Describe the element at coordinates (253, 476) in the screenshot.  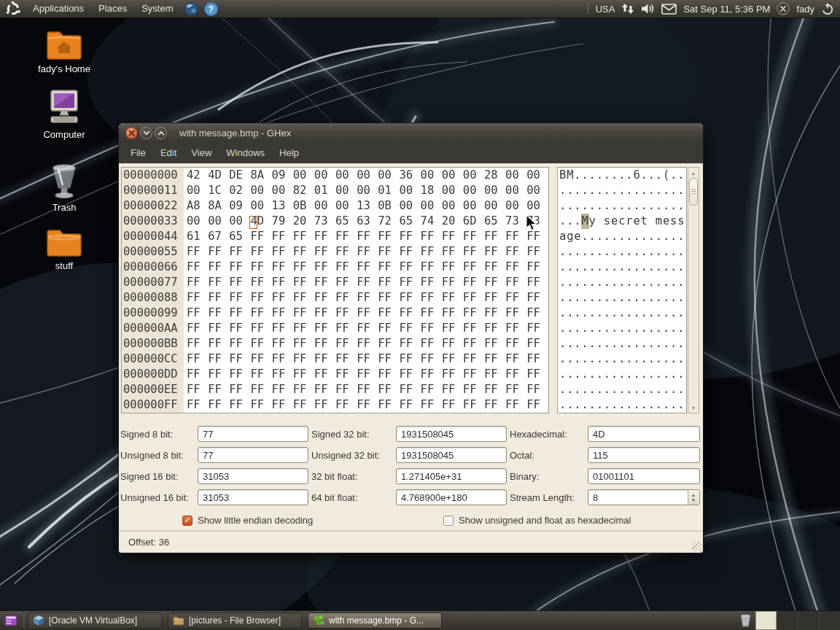
I see `conversion-value-field: 31053` at that location.